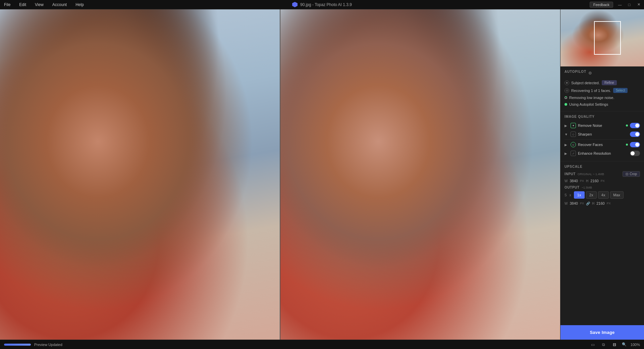 The height and width of the screenshot is (349, 644). I want to click on input-height-value: 2160, so click(594, 181).